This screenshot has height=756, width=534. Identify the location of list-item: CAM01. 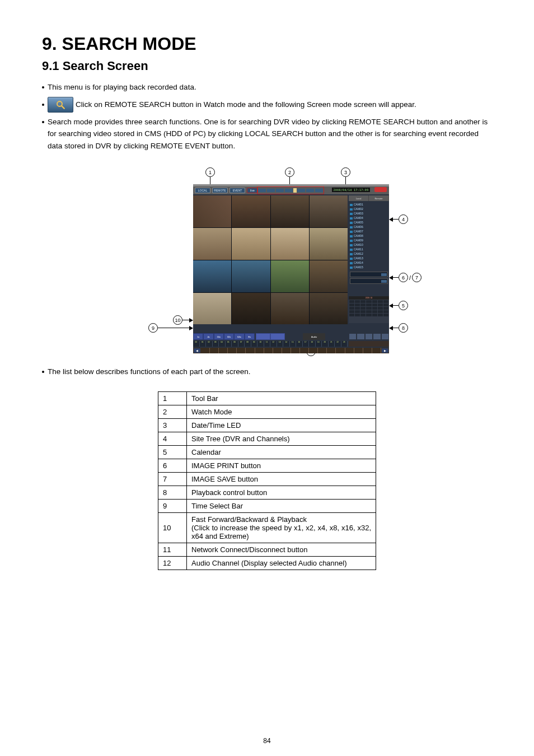
(369, 204).